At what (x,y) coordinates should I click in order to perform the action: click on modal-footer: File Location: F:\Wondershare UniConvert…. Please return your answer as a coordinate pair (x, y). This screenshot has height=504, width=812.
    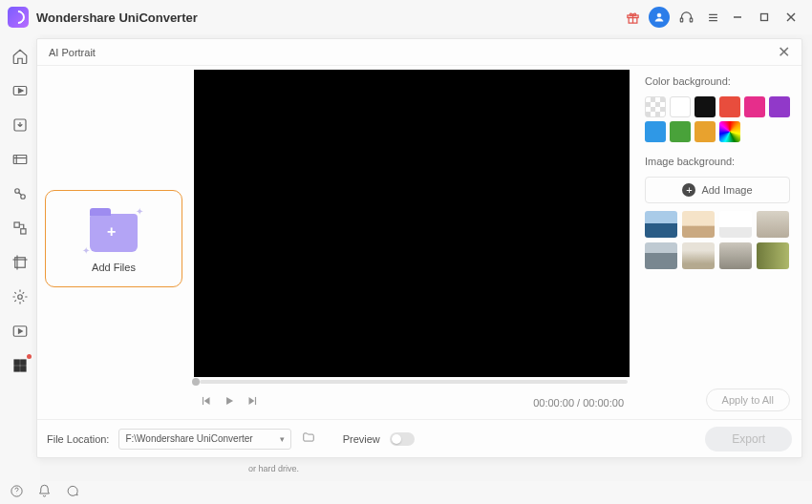
    Looking at the image, I should click on (419, 438).